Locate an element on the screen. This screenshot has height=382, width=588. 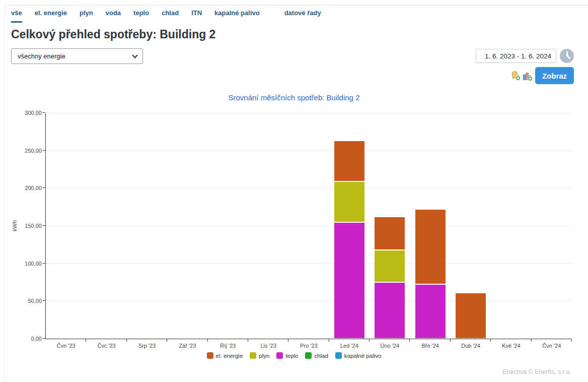
y-tick-label: 0,00 is located at coordinates (26, 339).